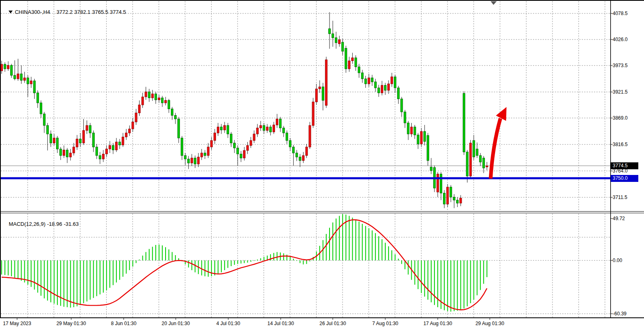 Image resolution: width=644 pixels, height=330 pixels. Describe the element at coordinates (620, 66) in the screenshot. I see `price-axis-label: 3973.5` at that location.